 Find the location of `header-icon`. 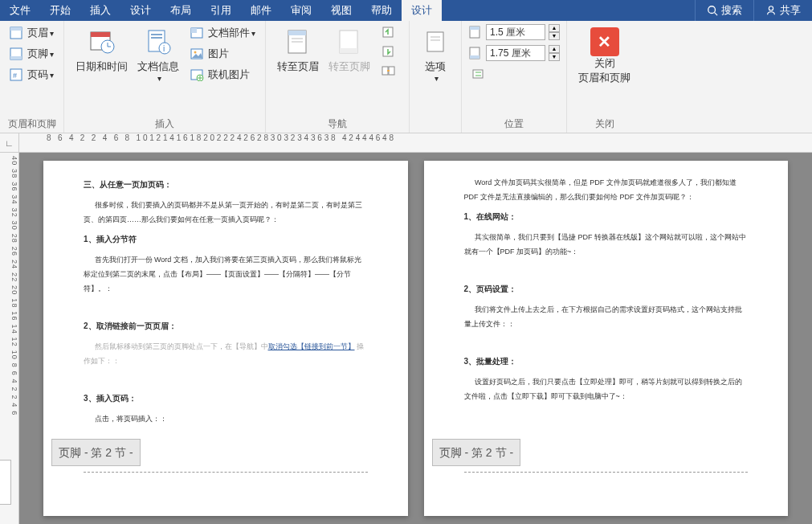

header-icon is located at coordinates (17, 33).